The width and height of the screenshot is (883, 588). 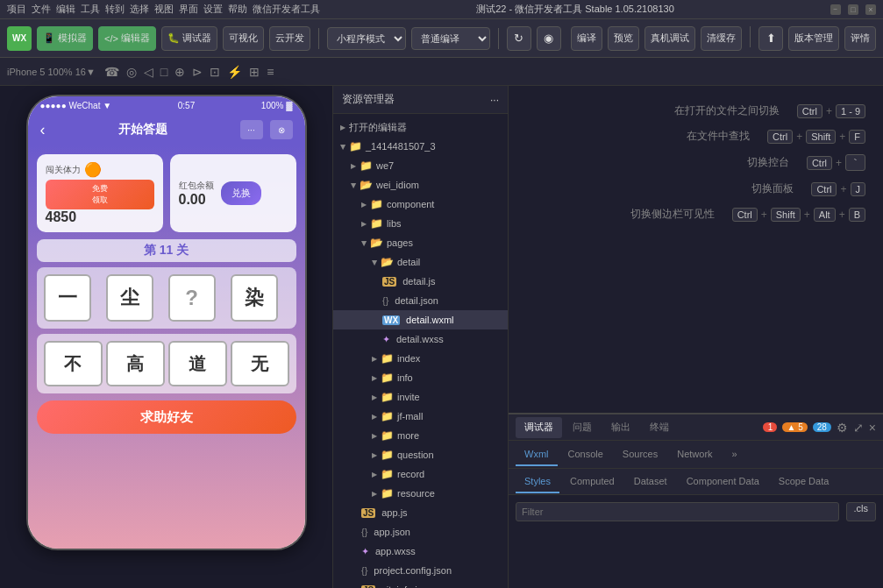 What do you see at coordinates (421, 320) in the screenshot?
I see `file-detail-wxml: WX detail.wxml` at bounding box center [421, 320].